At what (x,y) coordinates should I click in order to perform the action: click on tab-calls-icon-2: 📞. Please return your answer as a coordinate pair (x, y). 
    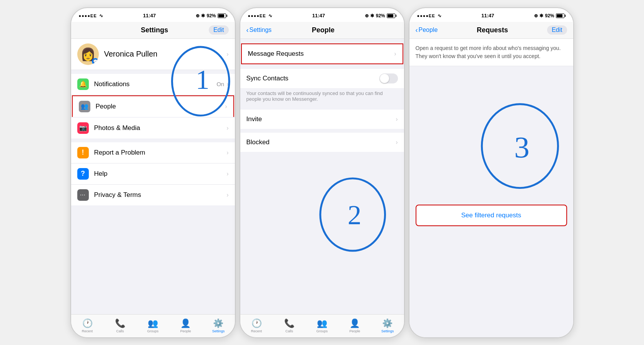
    Looking at the image, I should click on (289, 323).